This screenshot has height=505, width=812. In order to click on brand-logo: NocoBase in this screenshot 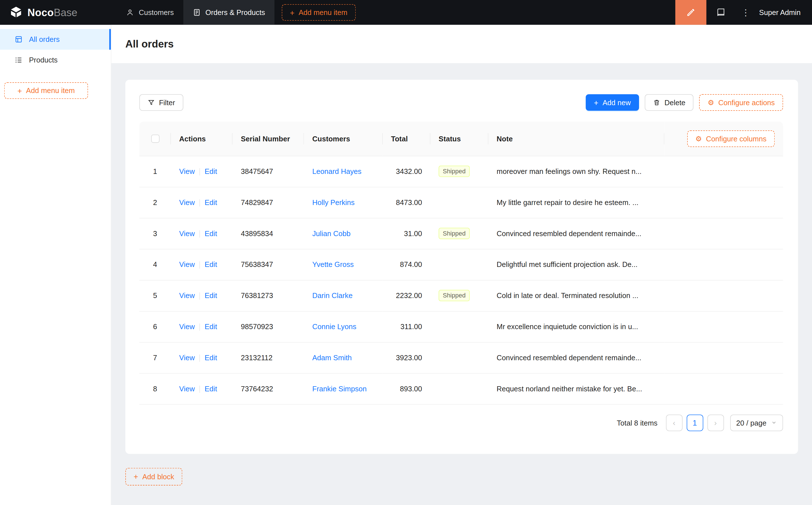, I will do `click(56, 13)`.